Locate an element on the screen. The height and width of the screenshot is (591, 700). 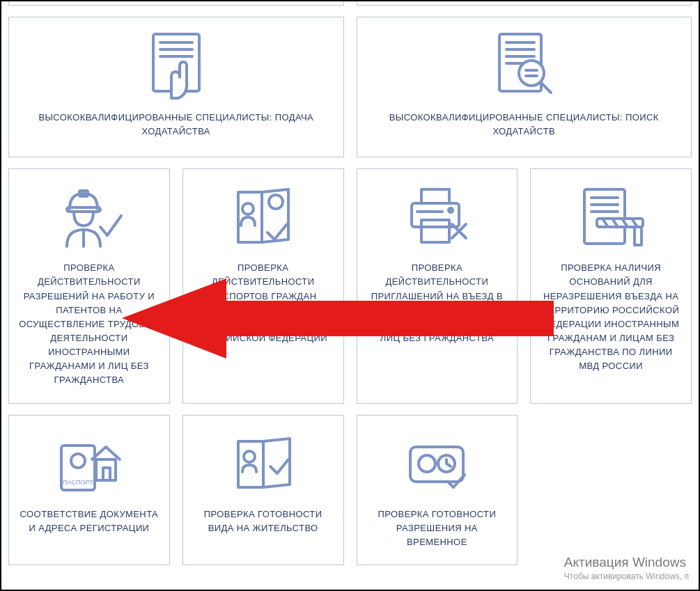
card-submit-petition: ВЫСОКОКВАЛИФИЦИРОВАННЫЕ СПЕЦИАЛИСТЫ: ПОД… is located at coordinates (176, 87).